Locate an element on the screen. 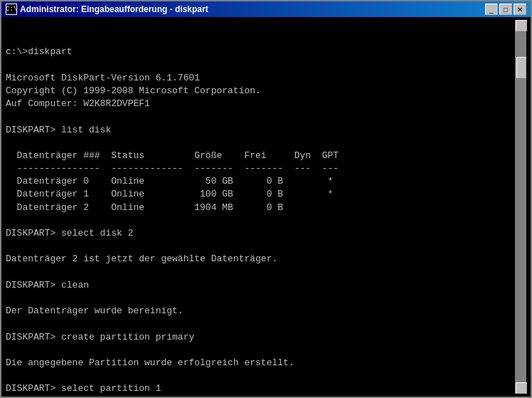  console-line: c:\>diskpart is located at coordinates (260, 52).